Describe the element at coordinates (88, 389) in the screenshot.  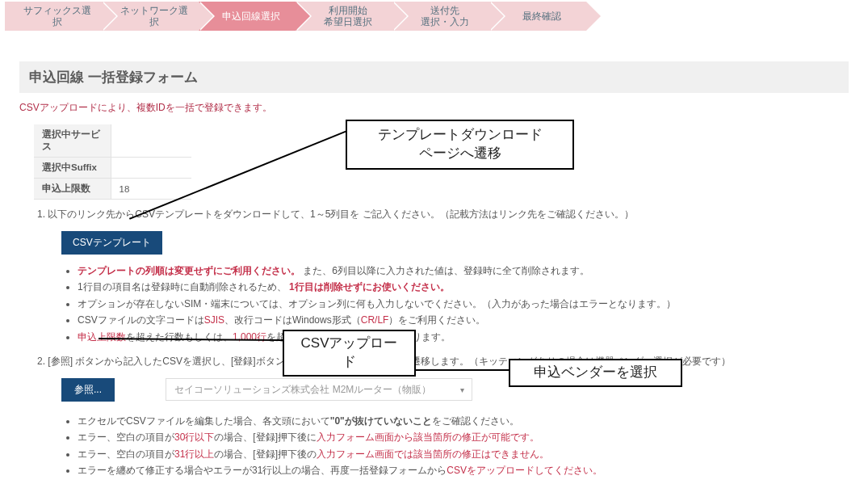
I see `browse-button: 参照...` at that location.